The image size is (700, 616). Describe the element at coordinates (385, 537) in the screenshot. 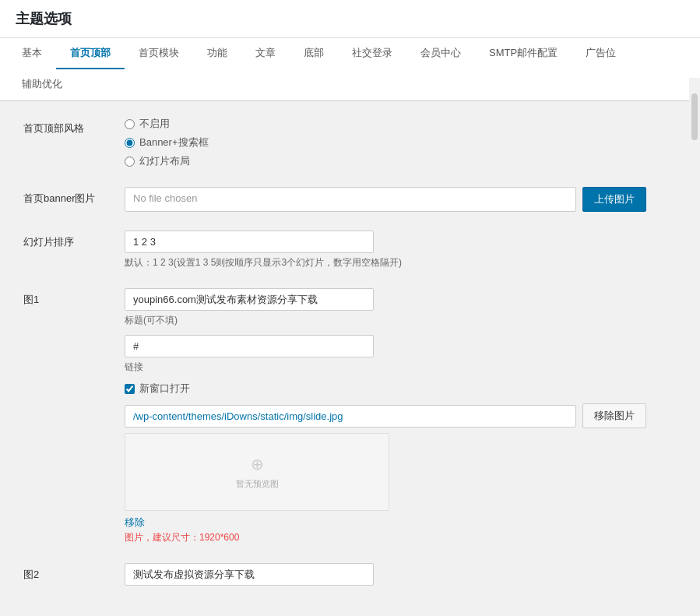

I see `slide1-image-hint: 图片，建议尺寸：1920*600` at that location.